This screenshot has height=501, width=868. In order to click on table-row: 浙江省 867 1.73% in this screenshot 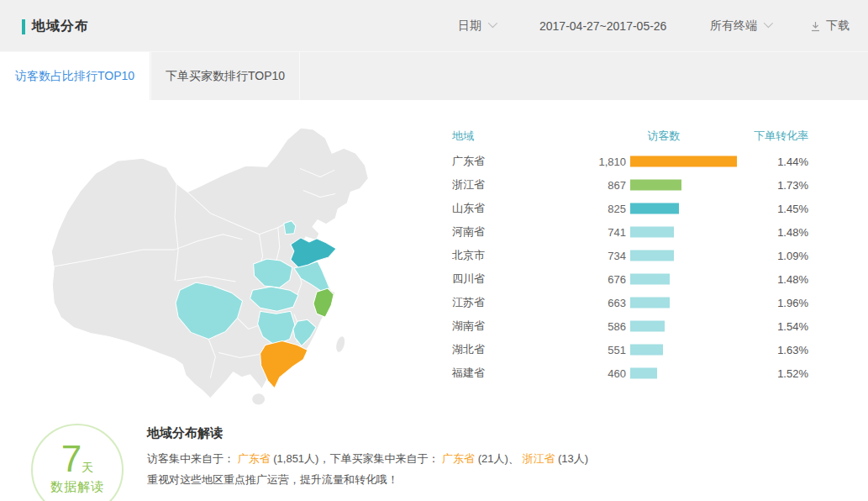, I will do `click(627, 185)`.